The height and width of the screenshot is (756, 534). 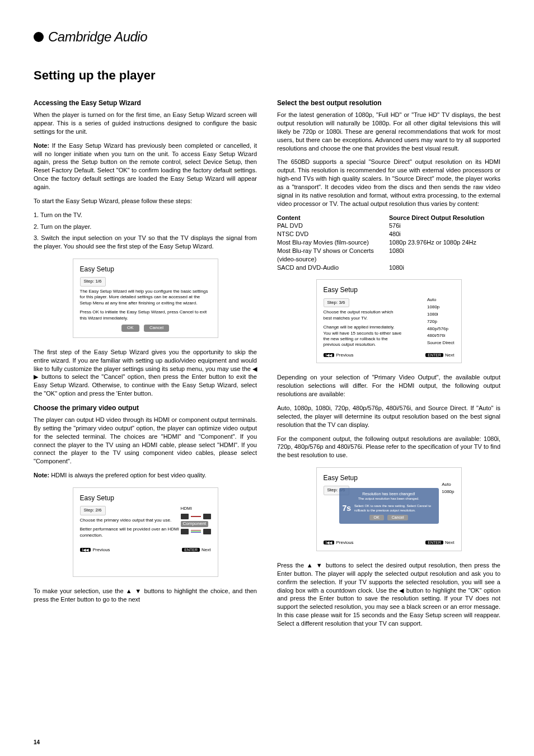 I want to click on step-item: 1. Turn on the TV., so click(x=146, y=215).